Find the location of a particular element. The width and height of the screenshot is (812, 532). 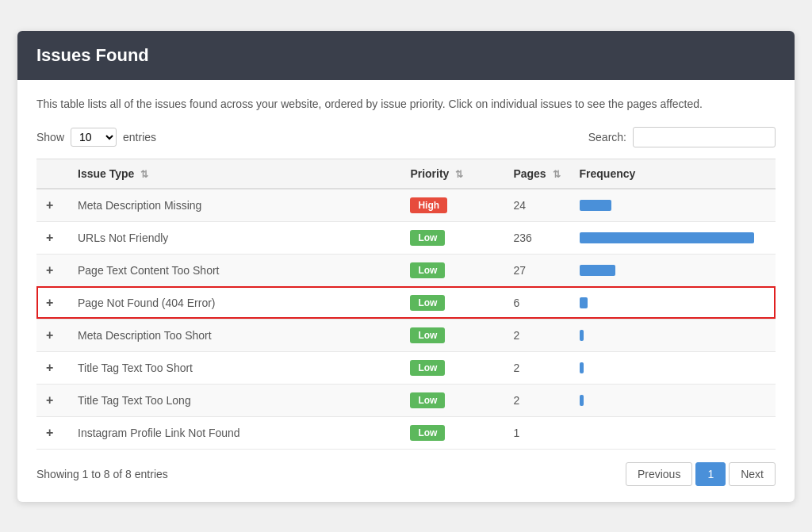

col-header-expand is located at coordinates (52, 174).